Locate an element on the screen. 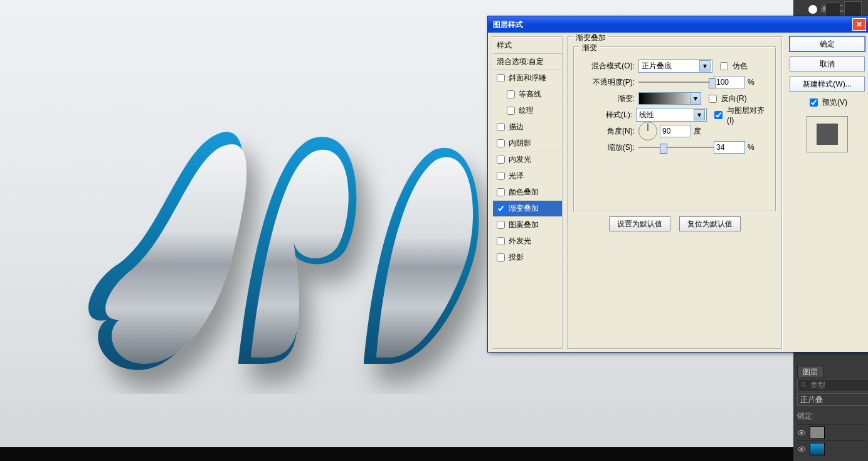 Image resolution: width=868 pixels, height=461 pixels. style-color-overlay: 颜色叠加 is located at coordinates (527, 193).